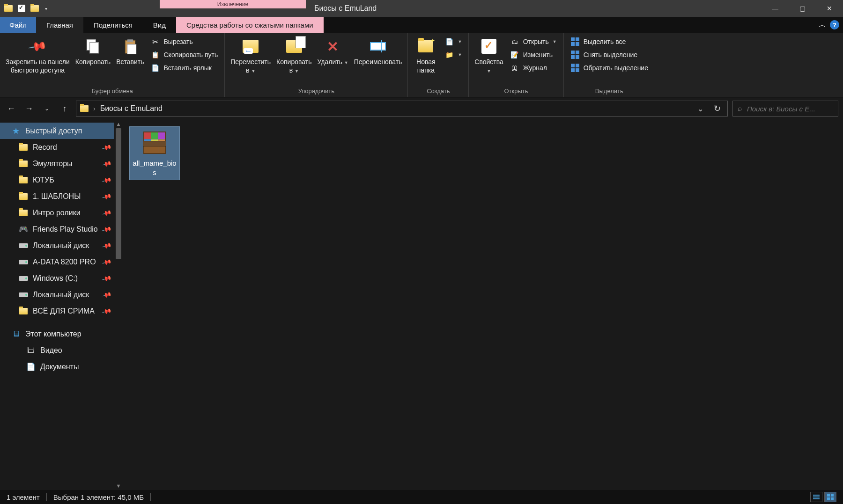 This screenshot has height=504, width=843. I want to click on drive-icon, so click(23, 278).